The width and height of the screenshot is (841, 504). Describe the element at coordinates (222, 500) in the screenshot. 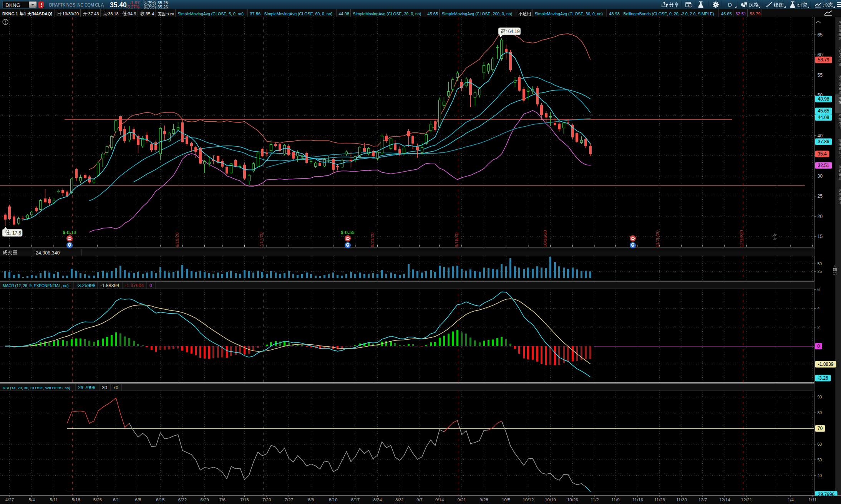

I see `svg-text: 7/6` at that location.